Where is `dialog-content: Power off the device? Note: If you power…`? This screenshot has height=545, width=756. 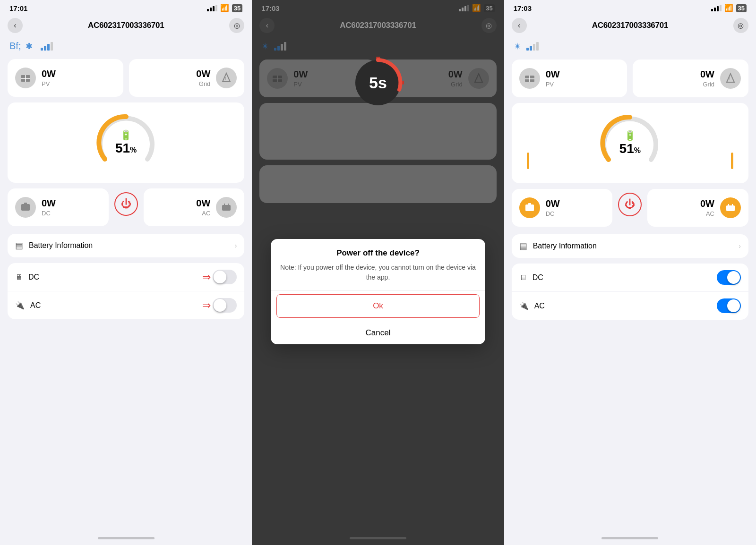
dialog-content: Power off the device? Note: If you power… is located at coordinates (378, 264).